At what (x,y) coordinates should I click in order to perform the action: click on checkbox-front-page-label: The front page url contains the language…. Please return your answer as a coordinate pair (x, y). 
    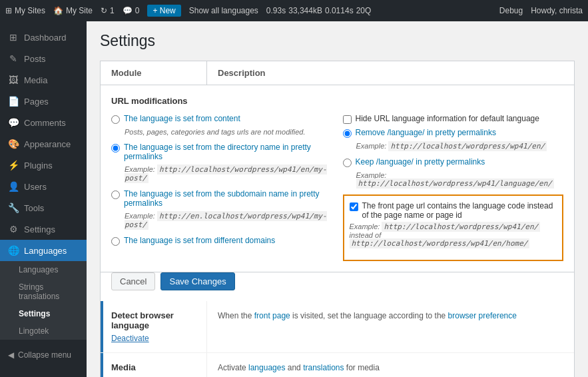
    Looking at the image, I should click on (459, 210).